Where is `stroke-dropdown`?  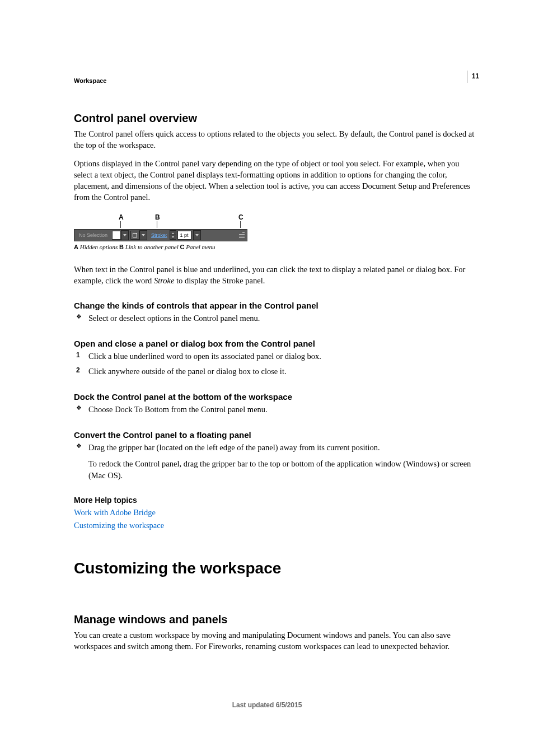 stroke-dropdown is located at coordinates (143, 235).